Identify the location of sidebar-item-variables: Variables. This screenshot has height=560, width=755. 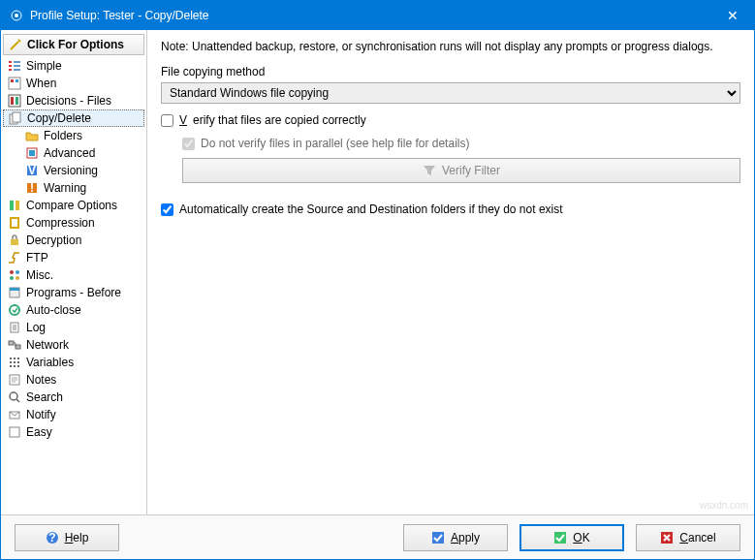
(74, 362).